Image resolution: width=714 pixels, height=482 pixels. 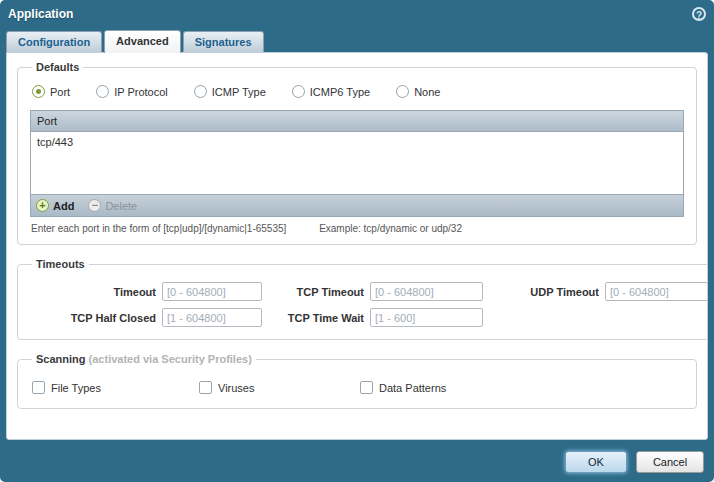 I want to click on defaults-legend: Defaults, so click(x=58, y=67).